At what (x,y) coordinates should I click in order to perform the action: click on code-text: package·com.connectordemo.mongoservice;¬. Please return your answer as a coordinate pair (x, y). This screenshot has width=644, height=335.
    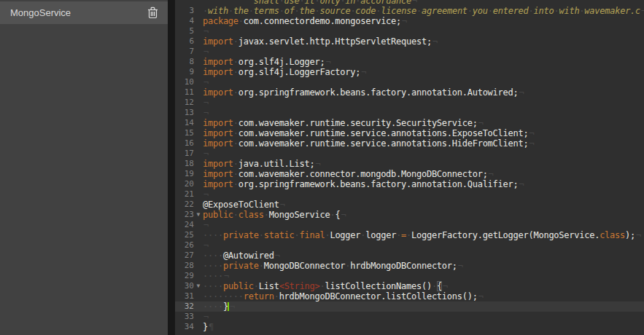
    Looking at the image, I should click on (423, 21).